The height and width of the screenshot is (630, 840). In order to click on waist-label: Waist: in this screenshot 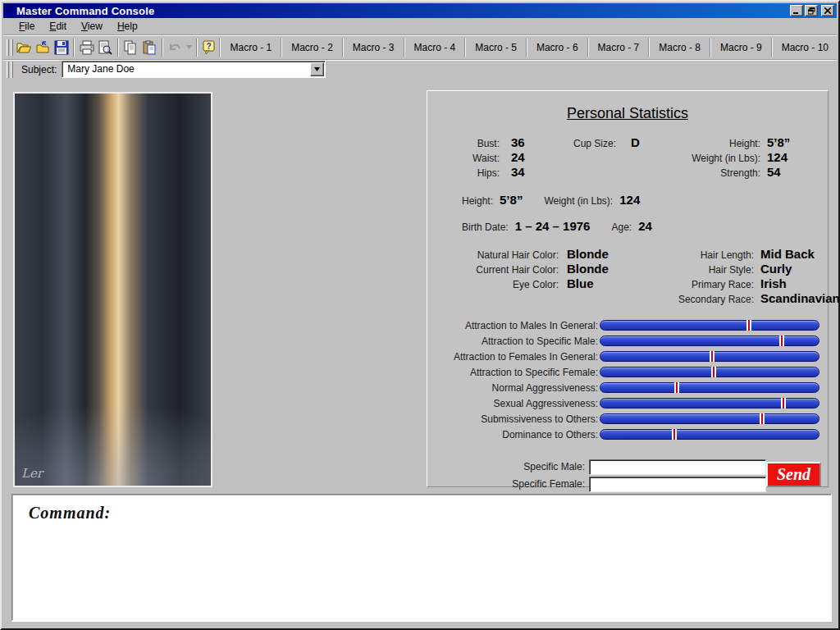, I will do `click(463, 158)`.